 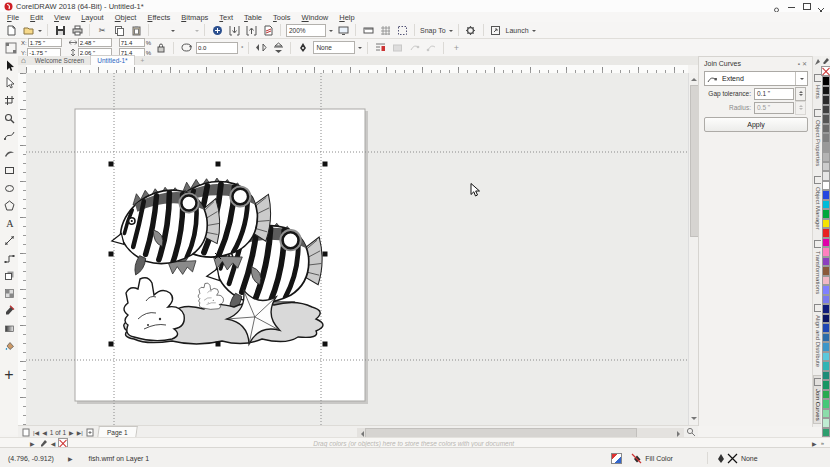 What do you see at coordinates (217, 48) in the screenshot?
I see `rotation-angle-input` at bounding box center [217, 48].